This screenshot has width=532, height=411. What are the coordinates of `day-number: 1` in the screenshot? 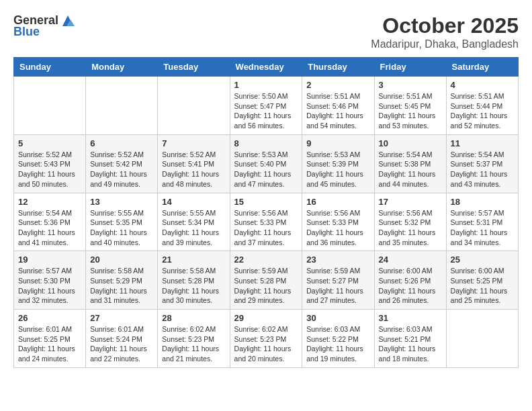 It's located at (266, 85).